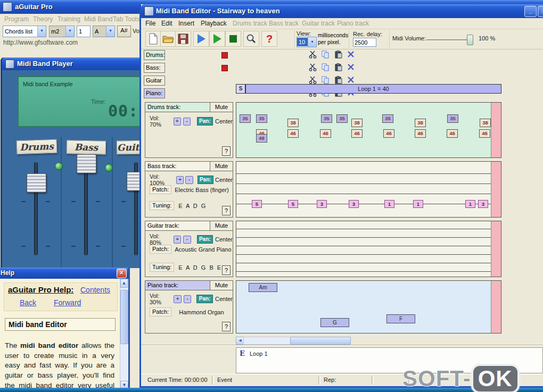 This screenshot has height=392, width=543. I want to click on bass-tuning-value: E A D G, so click(193, 206).